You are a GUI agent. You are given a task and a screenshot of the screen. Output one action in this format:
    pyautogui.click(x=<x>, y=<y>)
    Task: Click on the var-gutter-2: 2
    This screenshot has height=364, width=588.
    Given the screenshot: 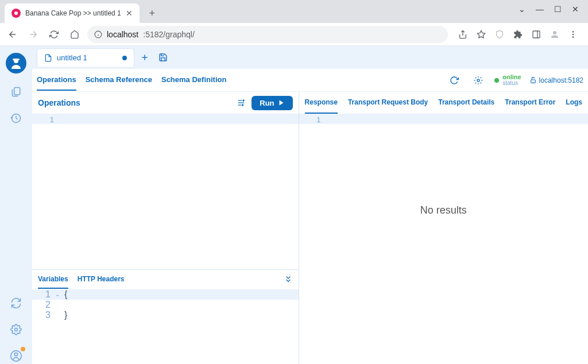 What is the action you would take?
    pyautogui.click(x=44, y=305)
    